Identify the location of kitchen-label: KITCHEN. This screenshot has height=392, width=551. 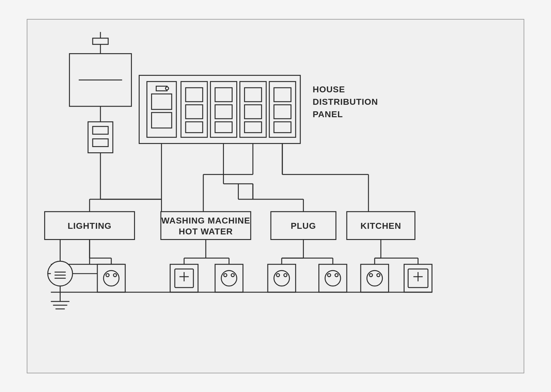
(381, 226).